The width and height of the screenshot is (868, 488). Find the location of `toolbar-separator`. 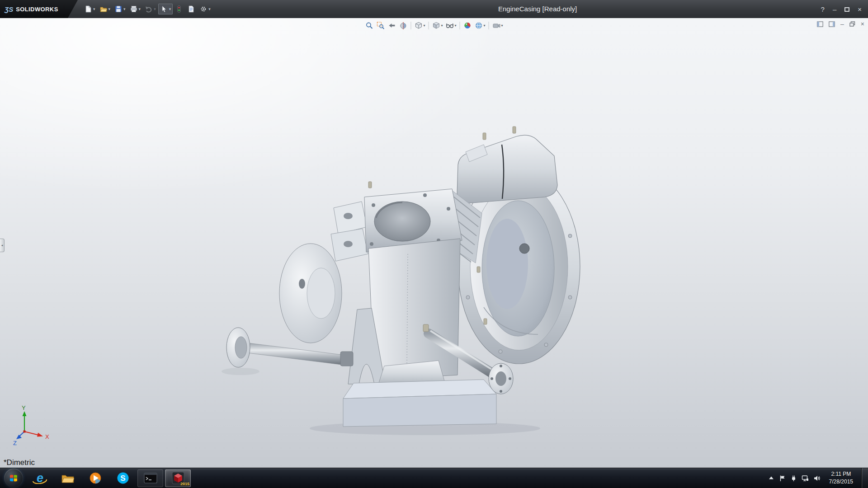

toolbar-separator is located at coordinates (429, 25).